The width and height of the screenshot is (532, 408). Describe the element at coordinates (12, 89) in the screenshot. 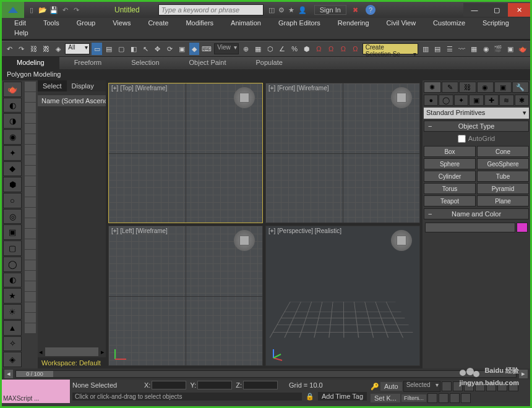

I see `tool-teapot-icon: 🫖` at that location.